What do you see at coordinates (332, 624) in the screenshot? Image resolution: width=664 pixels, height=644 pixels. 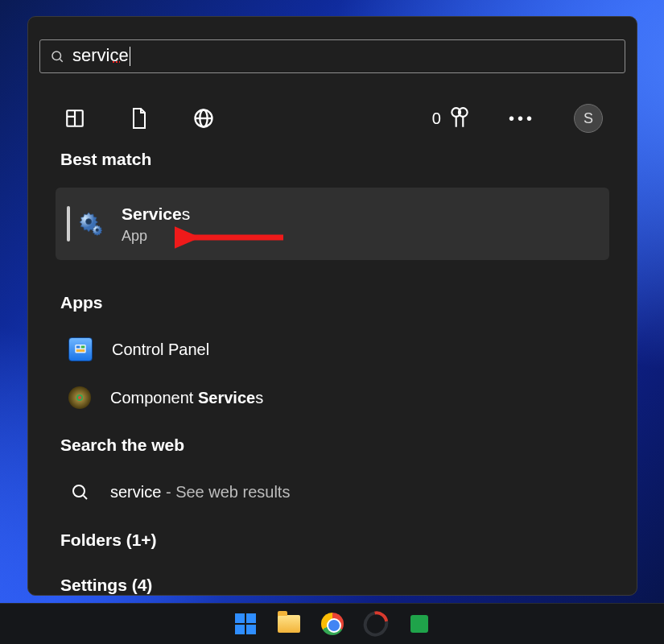 I see `chrome-icon` at bounding box center [332, 624].